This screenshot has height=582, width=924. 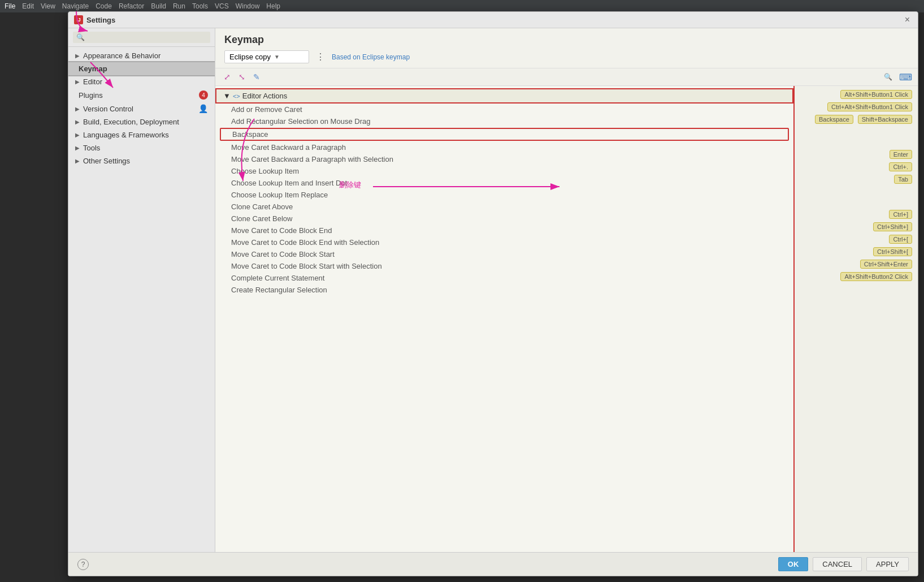 What do you see at coordinates (28, 6) in the screenshot?
I see `menu-edit: Edit` at bounding box center [28, 6].